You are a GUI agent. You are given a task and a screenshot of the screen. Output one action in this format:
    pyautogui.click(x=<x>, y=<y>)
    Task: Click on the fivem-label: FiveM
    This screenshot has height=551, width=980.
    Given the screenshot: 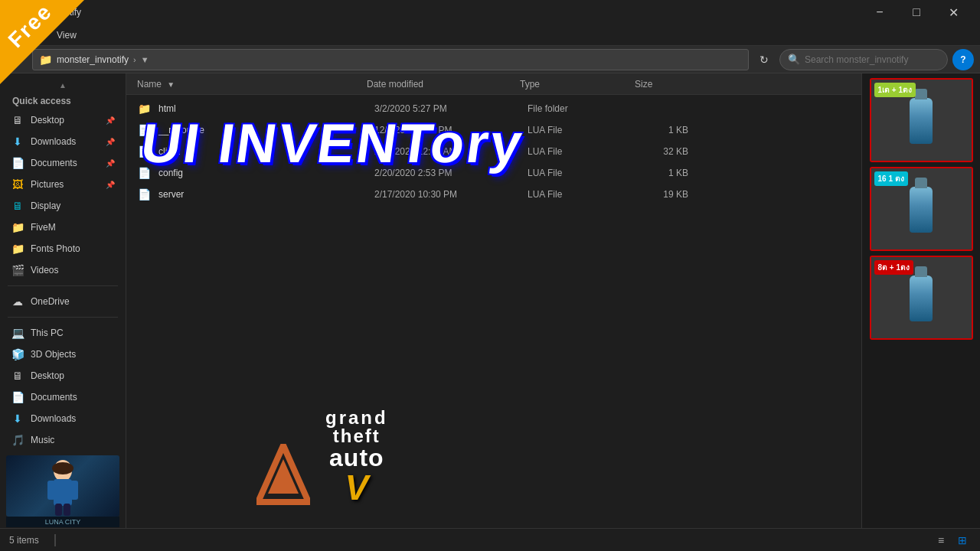 What is the action you would take?
    pyautogui.click(x=73, y=227)
    